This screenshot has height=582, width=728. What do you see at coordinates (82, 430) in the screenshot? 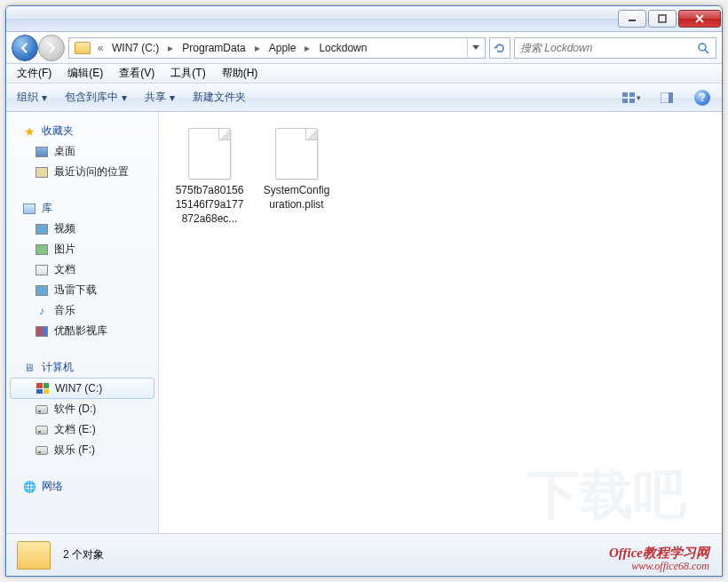
I see `sidebar-item-drive-e: 文档 (E:)` at bounding box center [82, 430].